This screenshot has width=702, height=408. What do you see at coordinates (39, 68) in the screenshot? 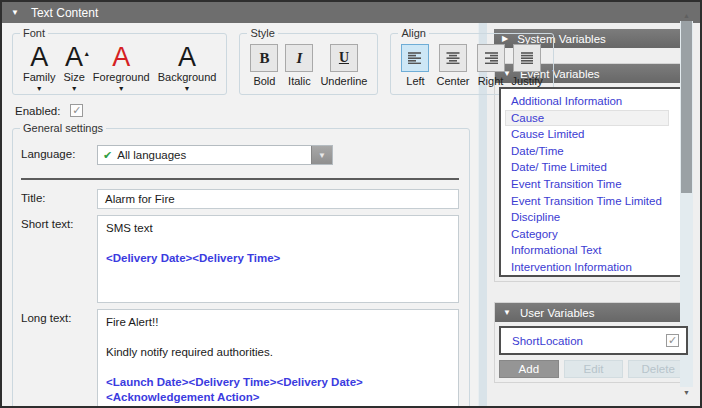
I see `font-family-button: A Family ▼` at bounding box center [39, 68].